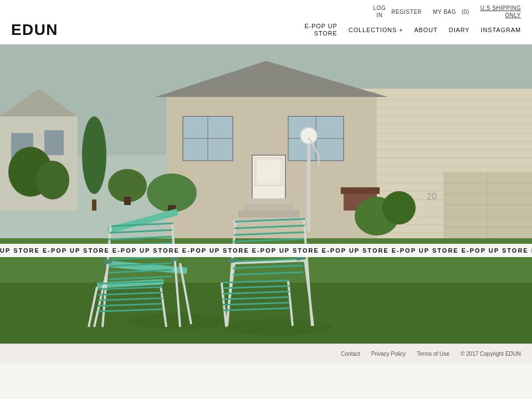  I want to click on shipping-group: U.S SHIPPINGONLY, so click(501, 12).